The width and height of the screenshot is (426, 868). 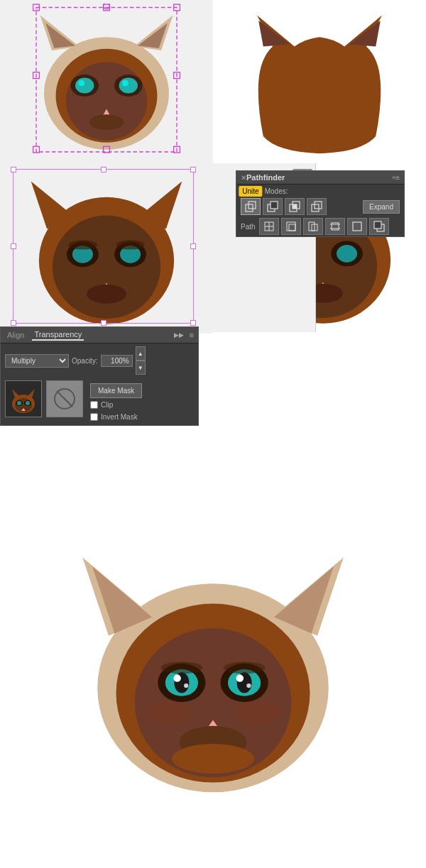 I want to click on outline-button, so click(x=357, y=226).